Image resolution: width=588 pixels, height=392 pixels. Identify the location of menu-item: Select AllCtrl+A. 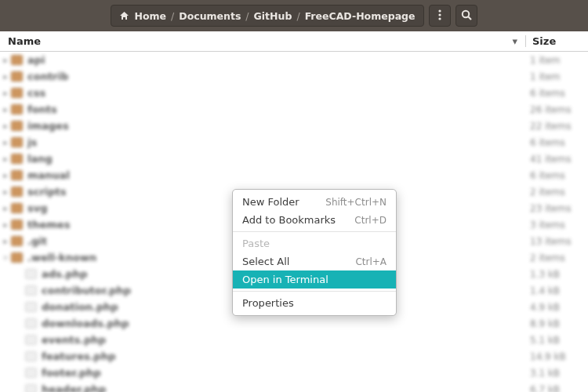
(314, 262).